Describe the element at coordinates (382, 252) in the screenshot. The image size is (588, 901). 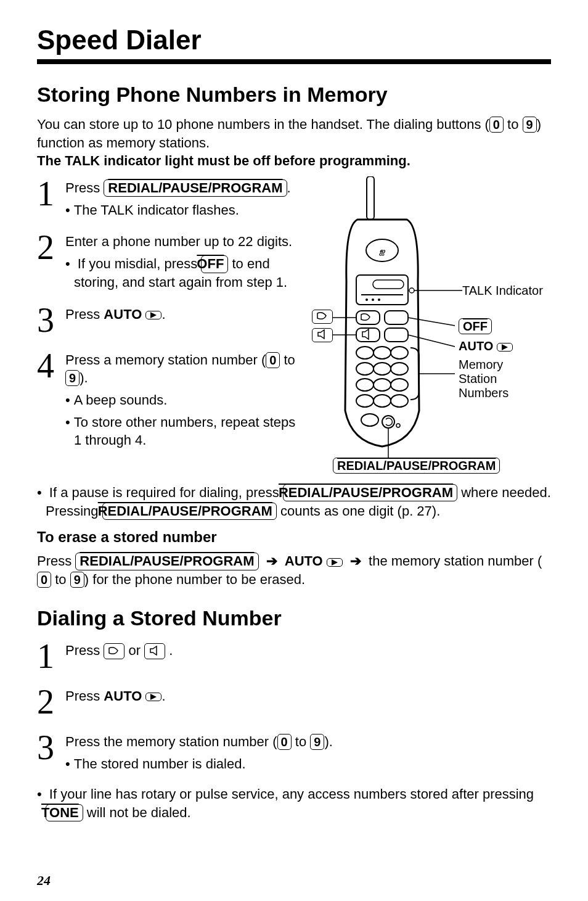
I see `svg-text: ஐ` at that location.